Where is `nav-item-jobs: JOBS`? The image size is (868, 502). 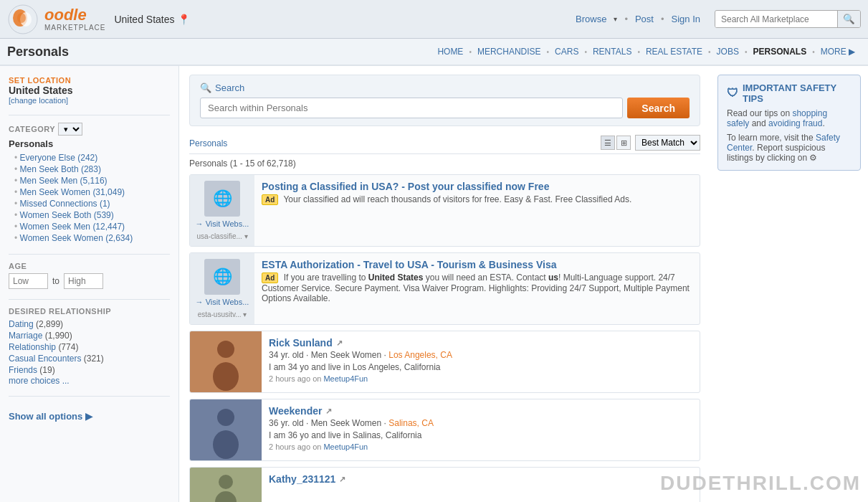
nav-item-jobs: JOBS is located at coordinates (728, 52).